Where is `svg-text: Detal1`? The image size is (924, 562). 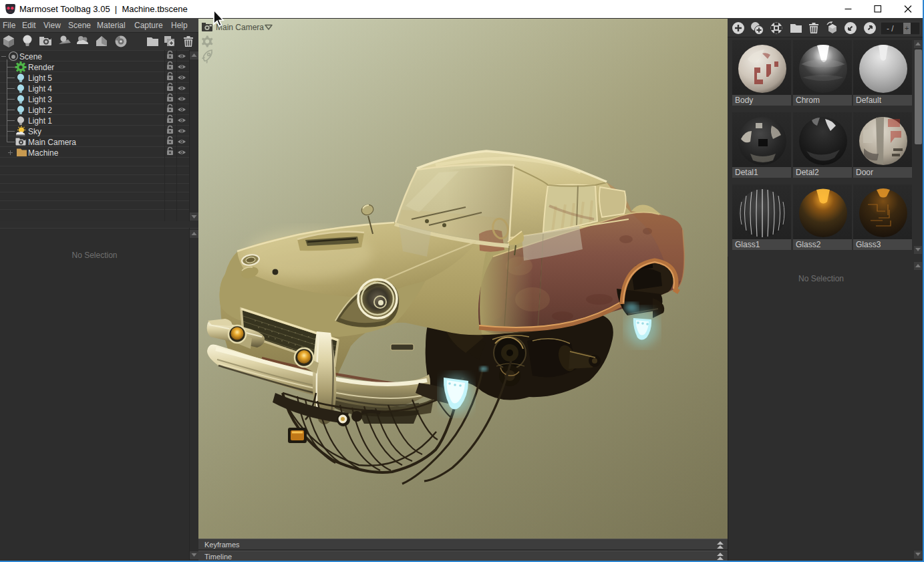
svg-text: Detal1 is located at coordinates (747, 172).